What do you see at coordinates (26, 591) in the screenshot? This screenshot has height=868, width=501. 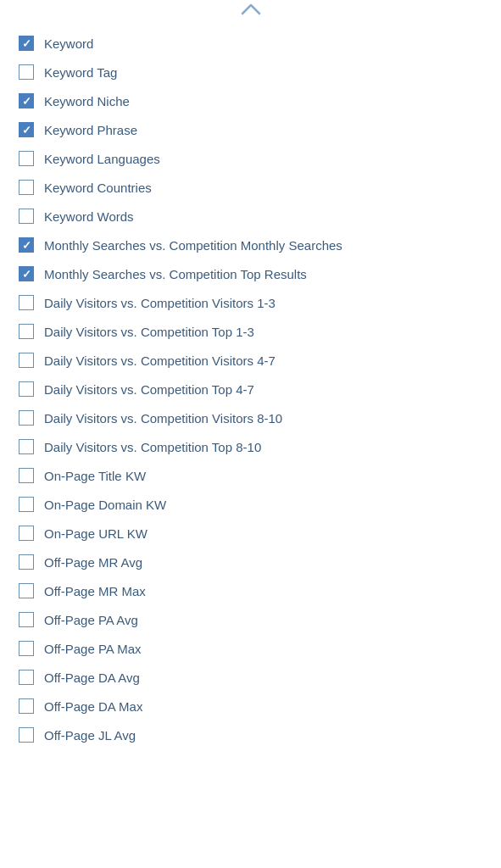 I see `checkbox-box-off-page-mr-max` at bounding box center [26, 591].